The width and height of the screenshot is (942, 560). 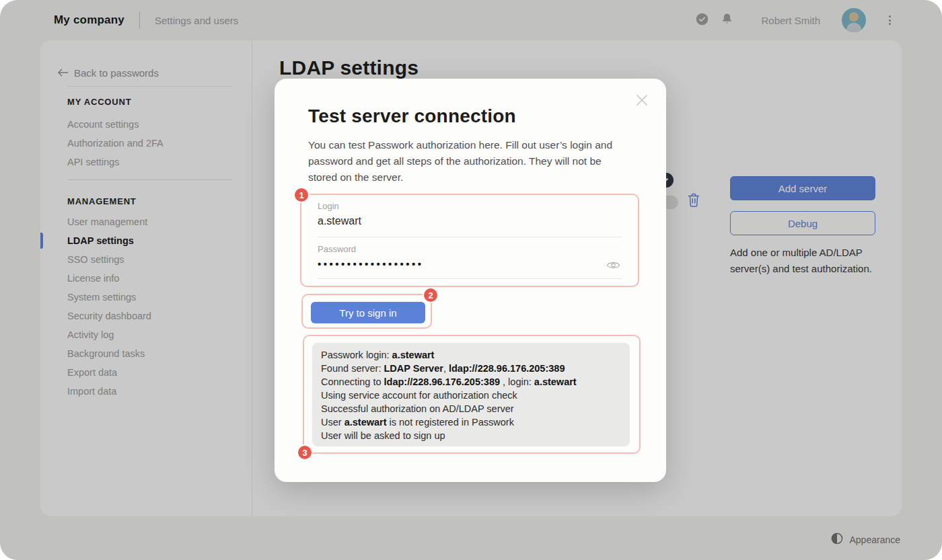 What do you see at coordinates (471, 395) in the screenshot?
I see `log-output: Passwork login: a.stewartFound server: L…` at bounding box center [471, 395].